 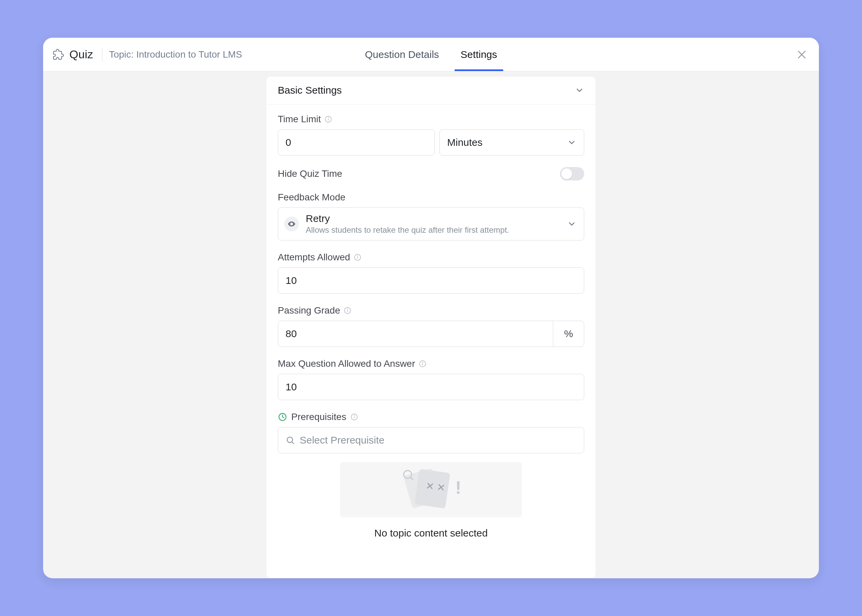 What do you see at coordinates (123, 55) in the screenshot?
I see `topic-prefix: Topic:` at bounding box center [123, 55].